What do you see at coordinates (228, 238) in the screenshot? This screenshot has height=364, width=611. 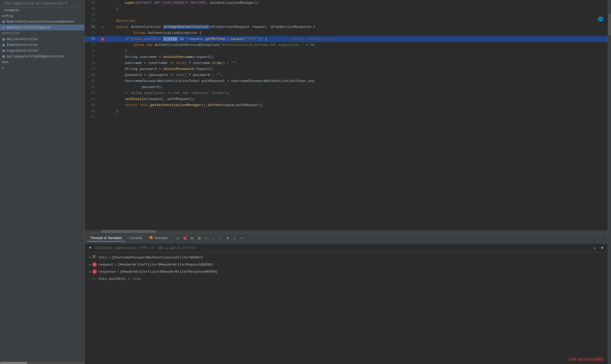 I see `run-to-cursor-button: ⊘` at bounding box center [228, 238].